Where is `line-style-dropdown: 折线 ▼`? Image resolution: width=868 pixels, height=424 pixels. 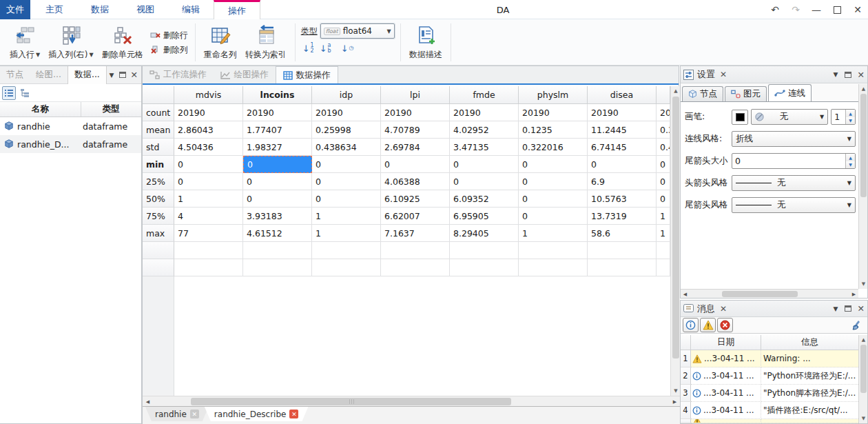 line-style-dropdown: 折线 ▼ is located at coordinates (794, 139).